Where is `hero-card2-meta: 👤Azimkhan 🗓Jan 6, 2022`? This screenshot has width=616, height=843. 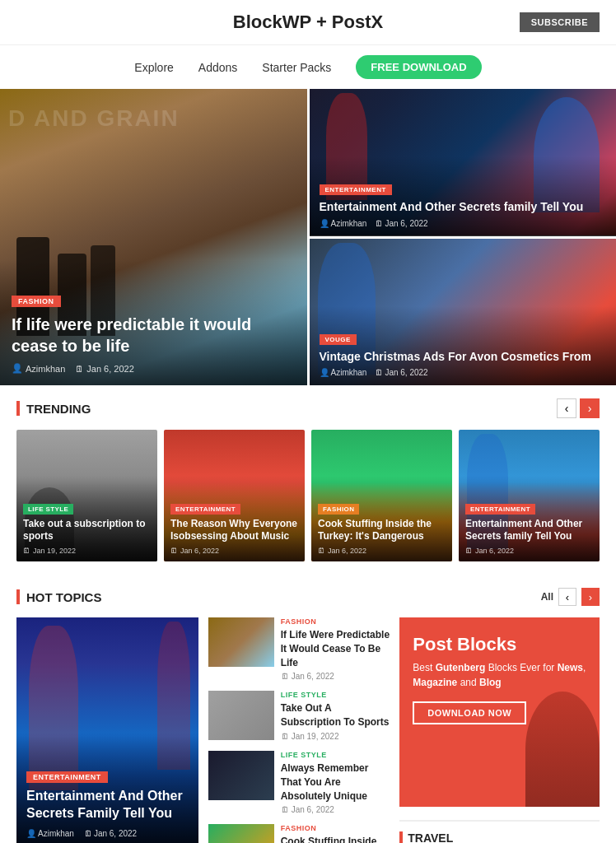 hero-card2-meta: 👤Azimkhan 🗓Jan 6, 2022 is located at coordinates (463, 372).